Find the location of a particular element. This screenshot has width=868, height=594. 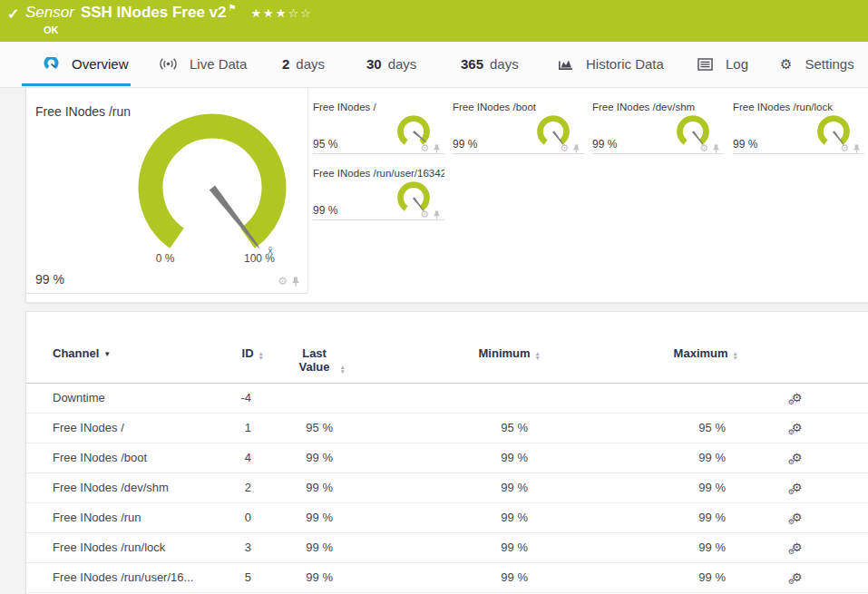

tab-label: Overview is located at coordinates (100, 63).